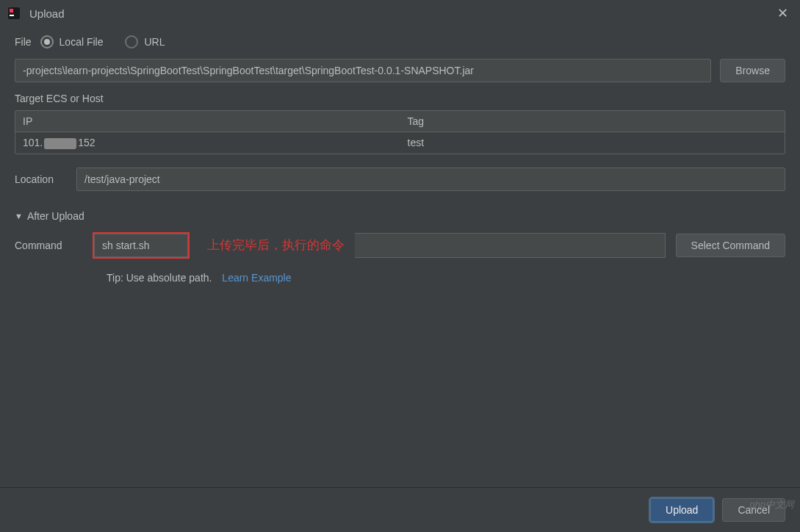 The width and height of the screenshot is (800, 532). I want to click on command-annotation: 上传完毕后，执行的命令, so click(276, 245).